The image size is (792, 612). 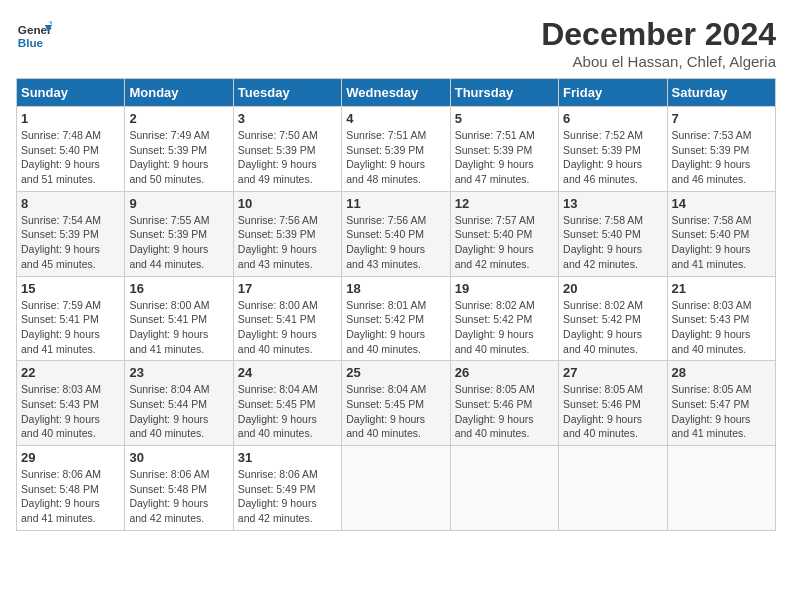 I want to click on page-header: General Blue December 2024 Abou el Hassa…, so click(x=396, y=43).